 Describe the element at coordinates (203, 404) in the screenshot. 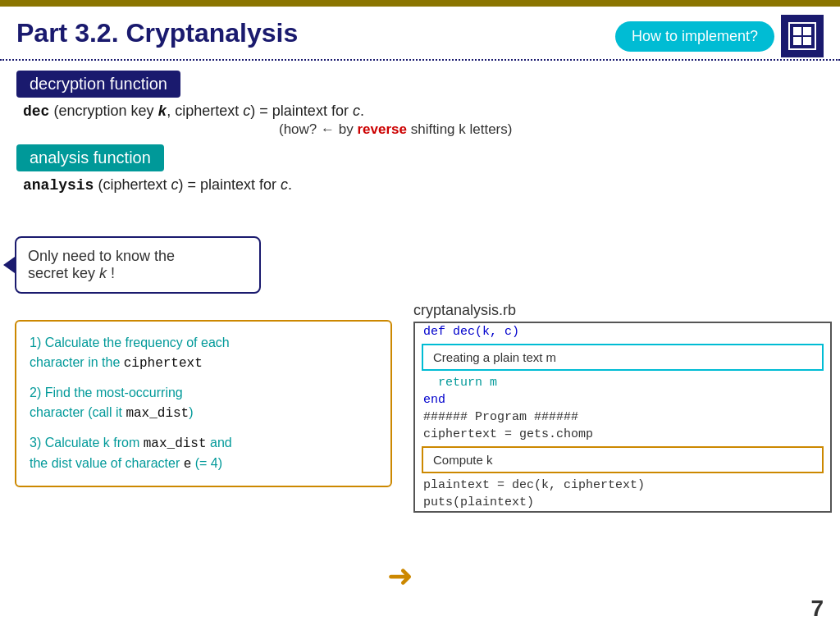

I see `step2: 2) Find the most-occurring character (ca…` at that location.